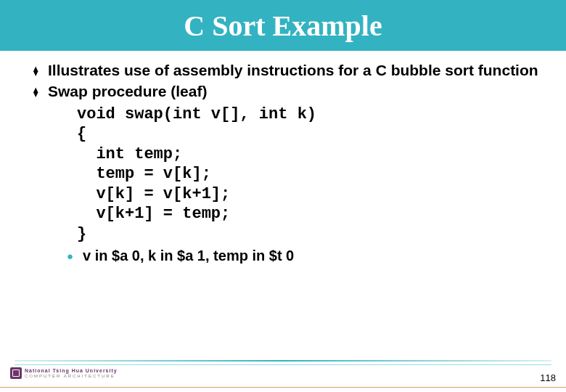 The height and width of the screenshot is (392, 566). What do you see at coordinates (128, 91) in the screenshot?
I see `bullet-text: Swap procedure (leaf)` at bounding box center [128, 91].